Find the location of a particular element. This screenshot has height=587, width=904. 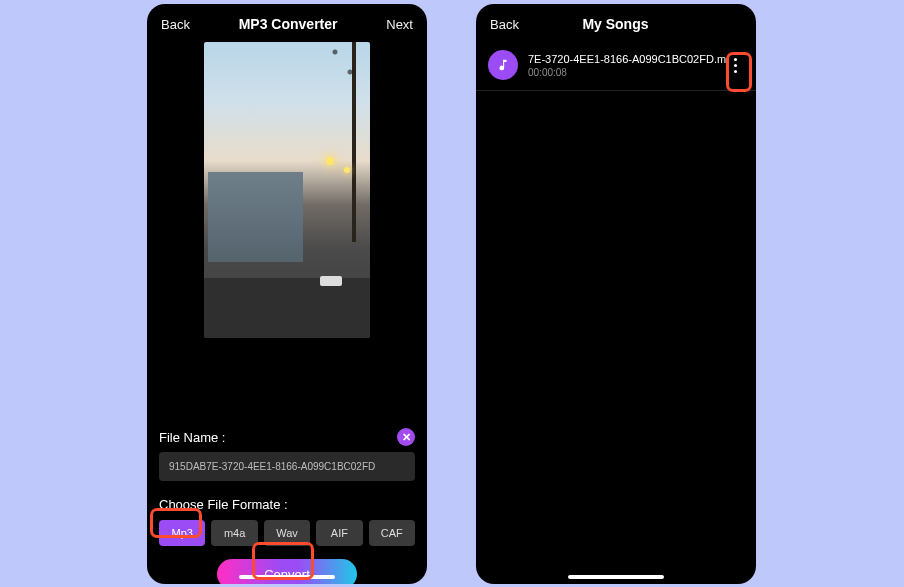

song-duration: 00:00:08 is located at coordinates (627, 72).